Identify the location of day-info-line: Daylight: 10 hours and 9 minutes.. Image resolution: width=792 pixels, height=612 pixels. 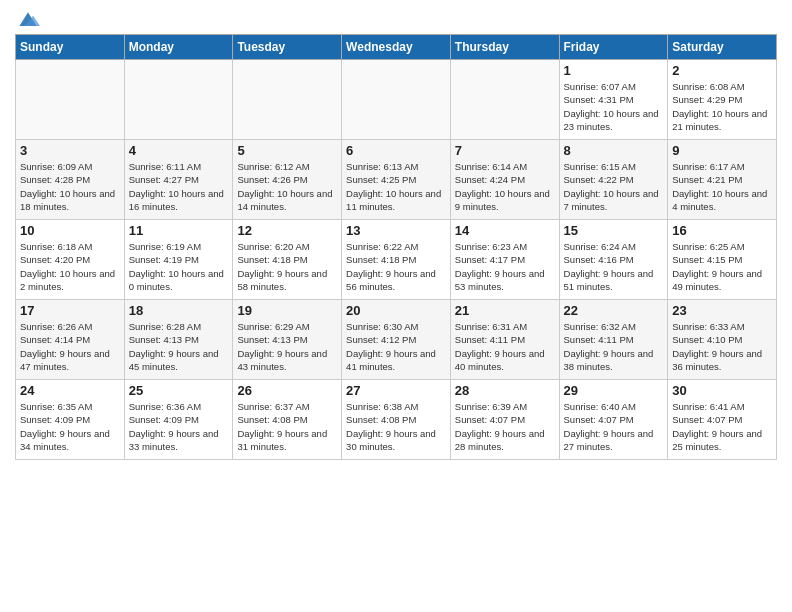
(502, 200).